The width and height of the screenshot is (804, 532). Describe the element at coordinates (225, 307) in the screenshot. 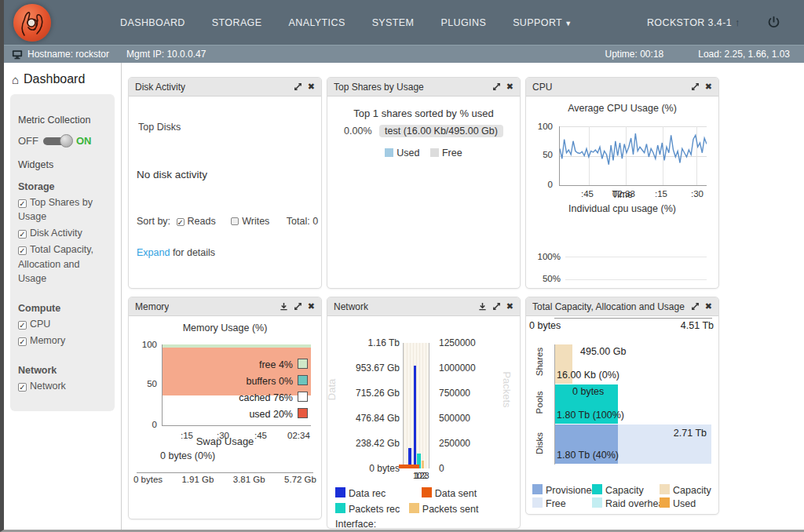

I see `widget-header: Memory ✖` at that location.